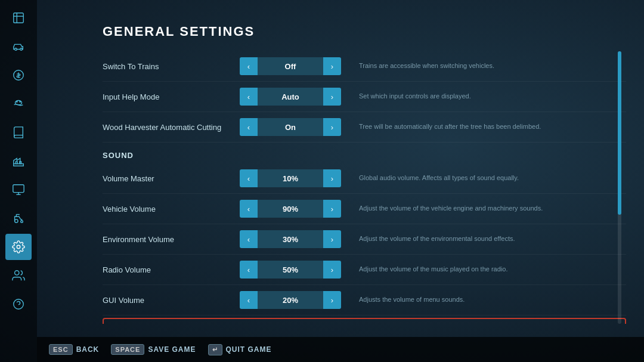 Image resolution: width=644 pixels, height=362 pixels. Describe the element at coordinates (493, 178) in the screenshot. I see `setting-desc-volume-master: Global audio volume. Affects all types o…` at that location.